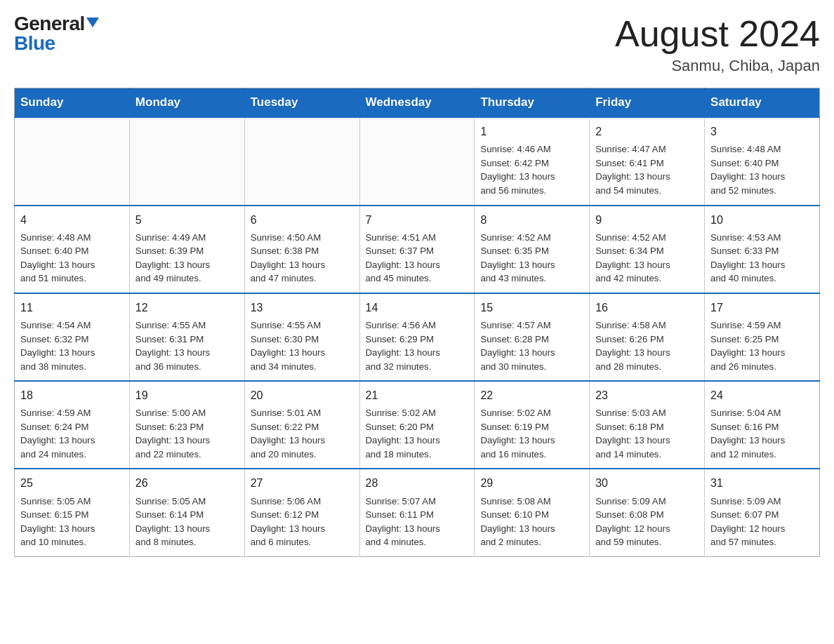 Image resolution: width=834 pixels, height=644 pixels. I want to click on day-cell-23: 23Sunrise: 5:03 AM Sunset: 6:18 PM Dayli…, so click(647, 425).